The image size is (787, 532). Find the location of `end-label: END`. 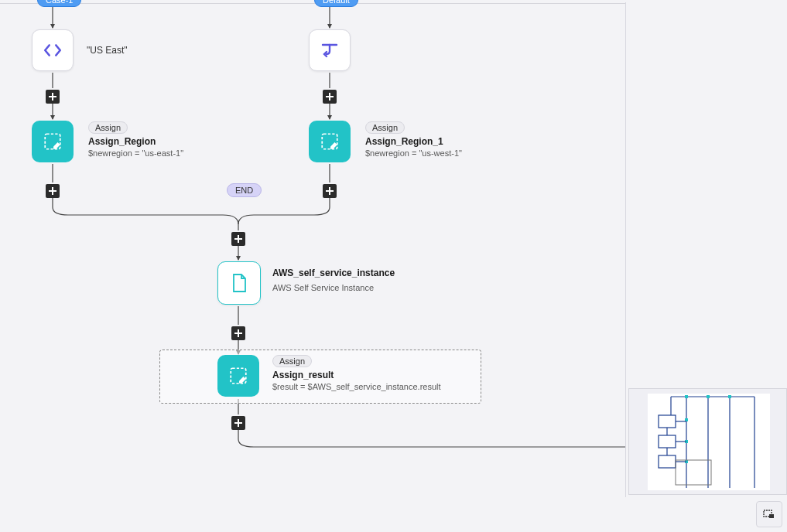

end-label: END is located at coordinates (245, 190).